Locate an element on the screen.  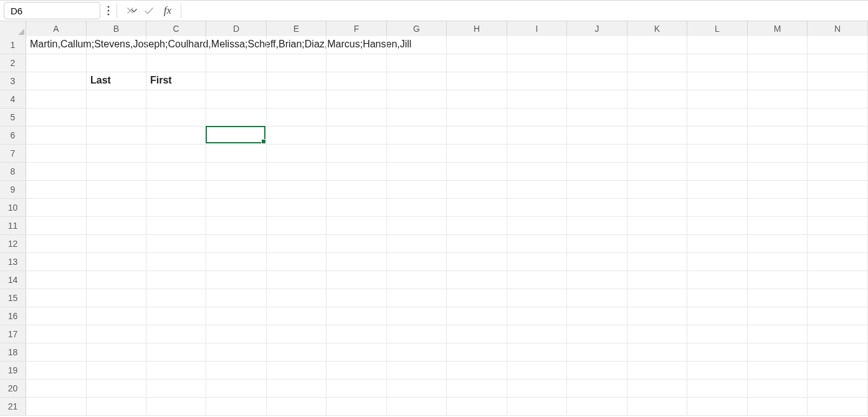
cell-F2 is located at coordinates (356, 64).